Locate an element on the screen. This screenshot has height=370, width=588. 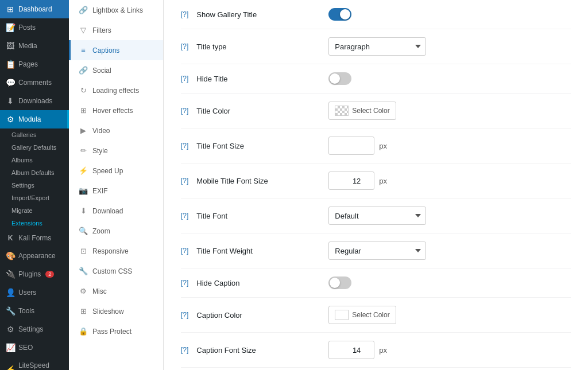
toggle-hide-caption is located at coordinates (340, 283).